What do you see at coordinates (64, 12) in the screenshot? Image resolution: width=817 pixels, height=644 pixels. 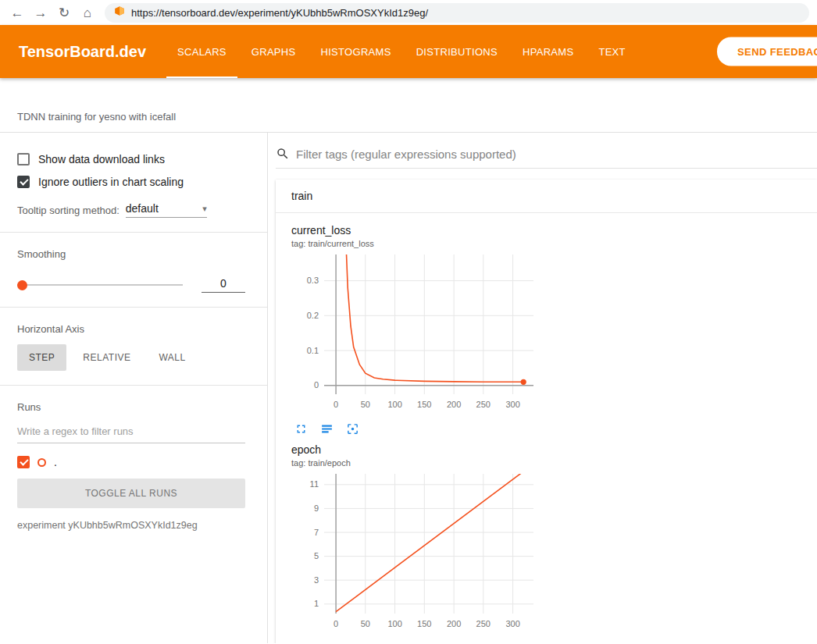 I see `reload-icon: ↻` at bounding box center [64, 12].